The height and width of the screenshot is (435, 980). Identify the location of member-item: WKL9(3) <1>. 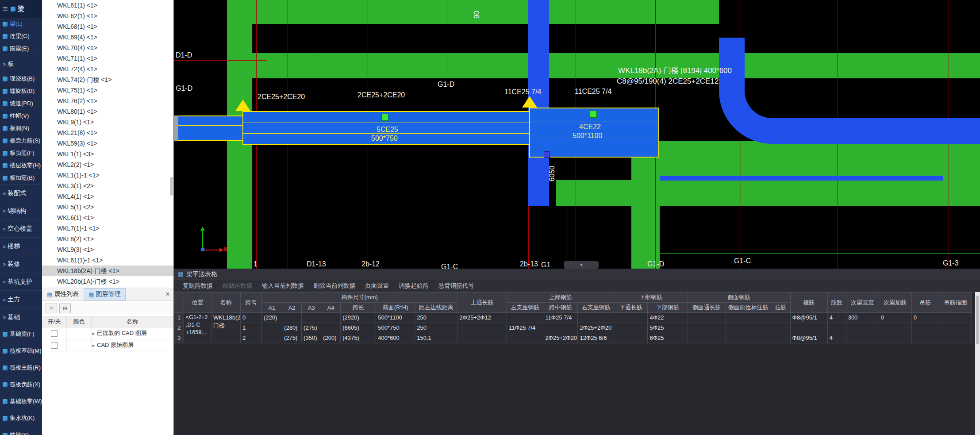
(108, 250).